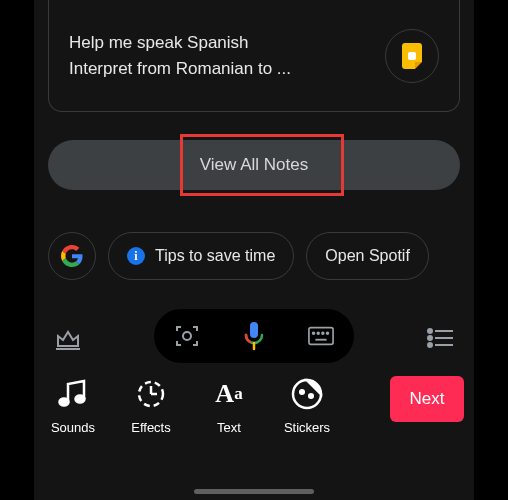  Describe the element at coordinates (254, 336) in the screenshot. I see `mic-button` at that location.